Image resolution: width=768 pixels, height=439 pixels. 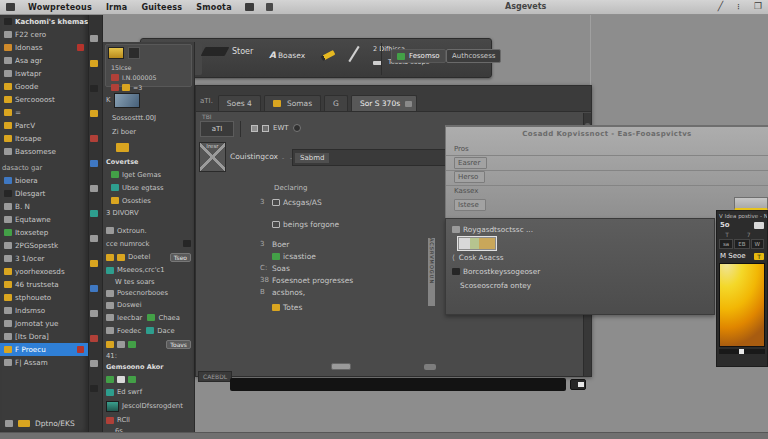 What do you see at coordinates (148, 162) in the screenshot?
I see `tree-item: Covertse` at bounding box center [148, 162].